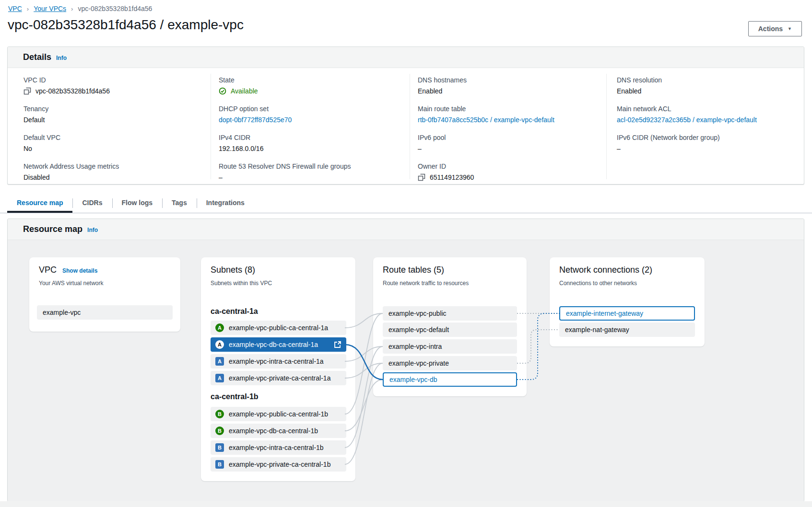 This screenshot has width=812, height=507. What do you see at coordinates (450, 380) in the screenshot?
I see `route-table-item: example-vpc-db` at bounding box center [450, 380].